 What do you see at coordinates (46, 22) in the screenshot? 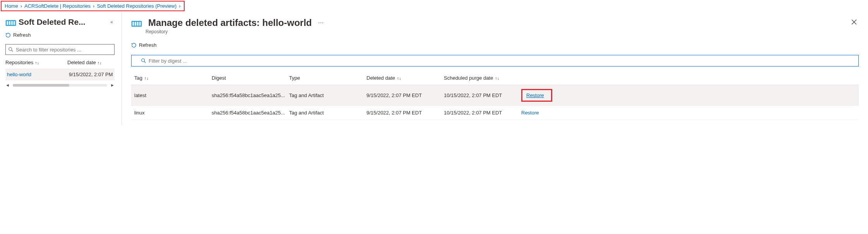
I see `sidebar-title: Soft Deleted Re...` at bounding box center [46, 22].